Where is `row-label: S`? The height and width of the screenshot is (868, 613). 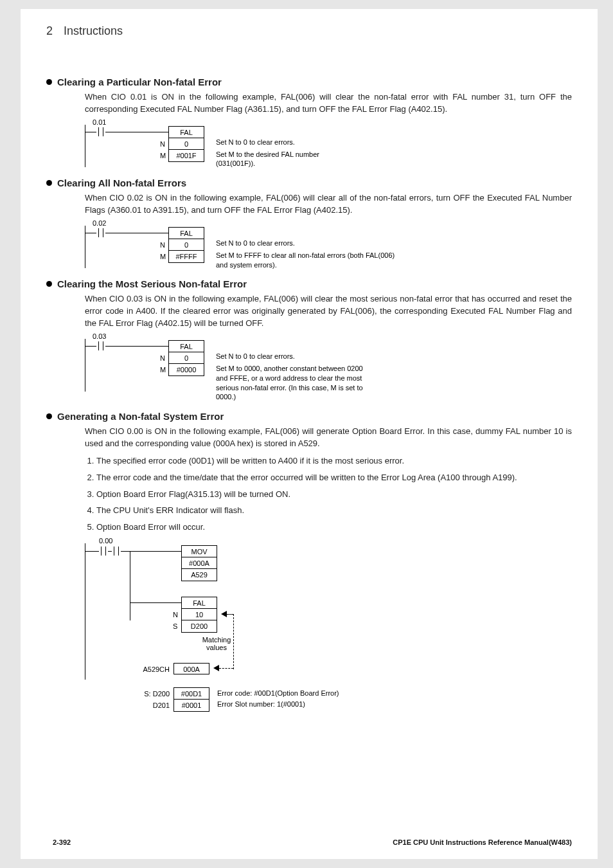
row-label: S is located at coordinates (175, 626).